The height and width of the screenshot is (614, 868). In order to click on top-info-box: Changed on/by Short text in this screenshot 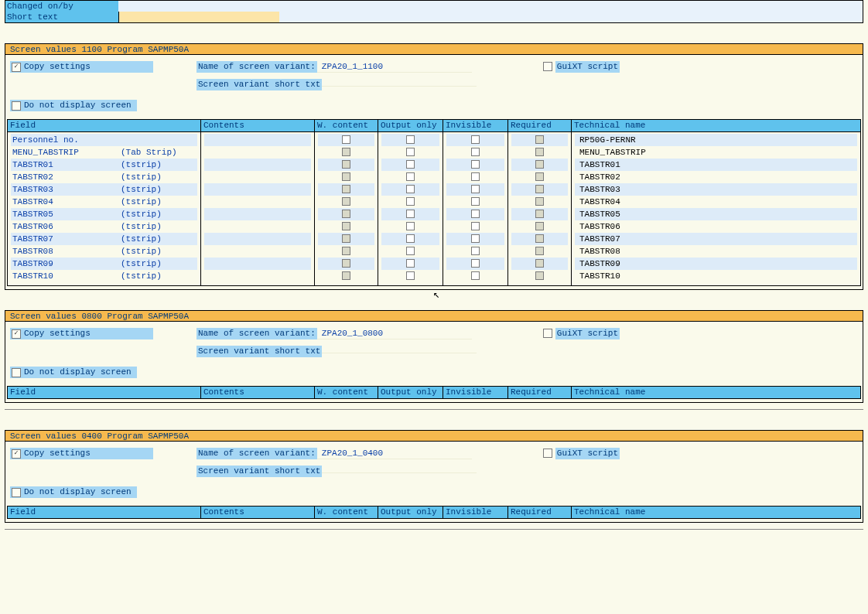, I will do `click(434, 12)`.